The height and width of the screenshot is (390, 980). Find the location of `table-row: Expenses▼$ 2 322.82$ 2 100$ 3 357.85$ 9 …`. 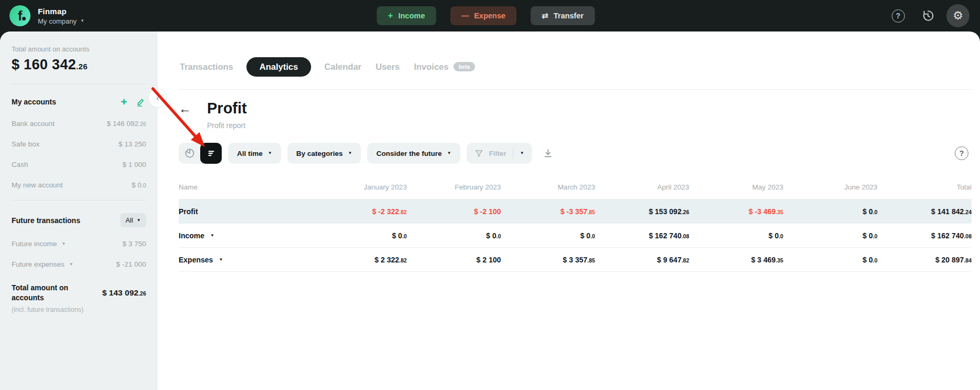

table-row: Expenses▼$ 2 322.82$ 2 100$ 3 357.85$ 9 … is located at coordinates (575, 260).